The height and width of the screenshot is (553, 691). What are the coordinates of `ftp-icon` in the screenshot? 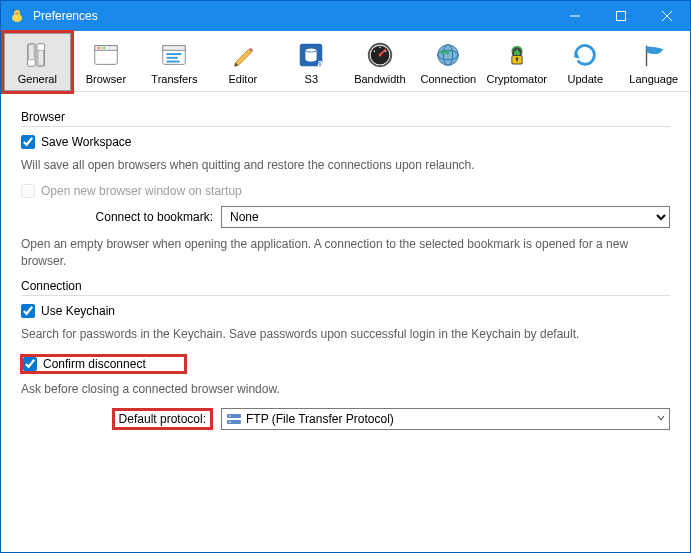 It's located at (234, 419).